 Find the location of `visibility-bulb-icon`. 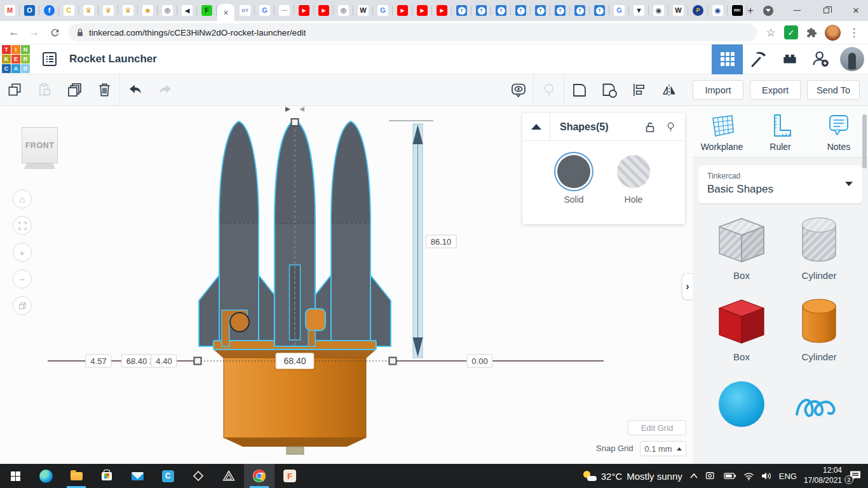

visibility-bulb-icon is located at coordinates (671, 127).